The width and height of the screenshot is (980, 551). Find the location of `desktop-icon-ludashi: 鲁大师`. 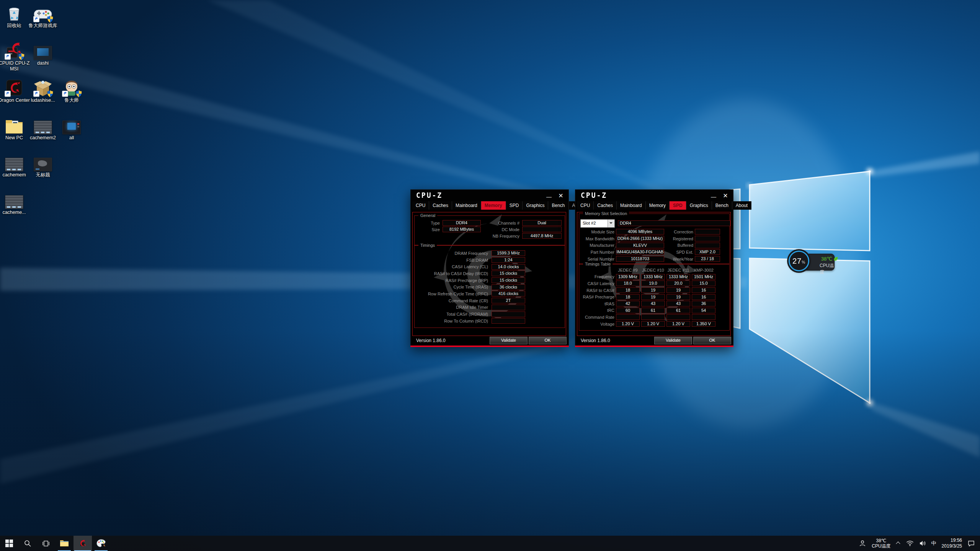

desktop-icon-ludashi: 鲁大师 is located at coordinates (72, 90).